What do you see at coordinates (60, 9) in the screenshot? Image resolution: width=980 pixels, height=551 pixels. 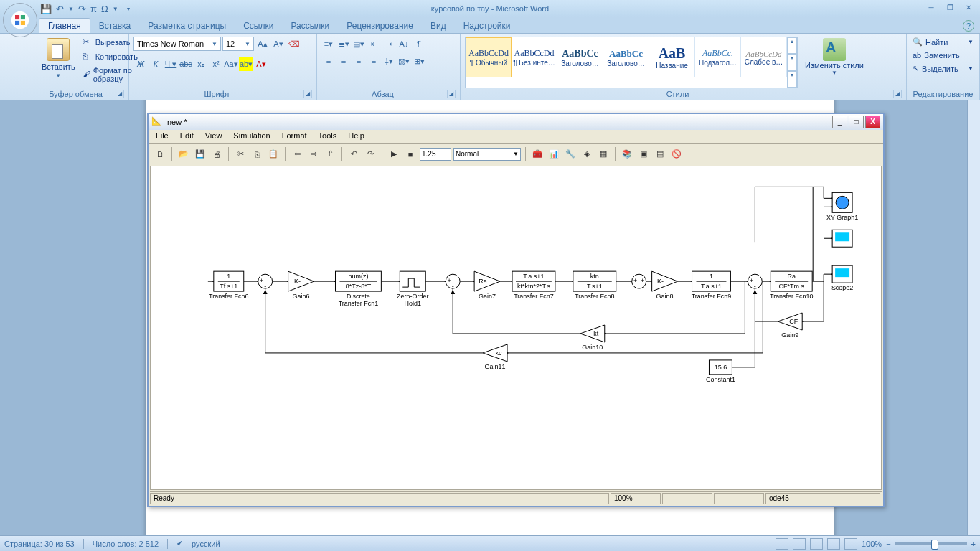 I see `qat-undo-icon: ↶` at bounding box center [60, 9].